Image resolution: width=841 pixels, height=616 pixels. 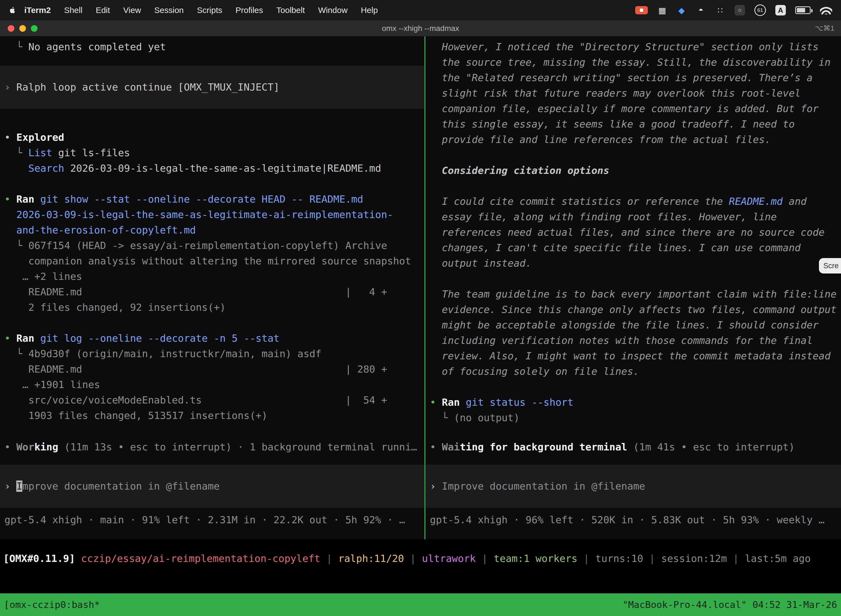 I want to click on battery-icon, so click(x=803, y=10).